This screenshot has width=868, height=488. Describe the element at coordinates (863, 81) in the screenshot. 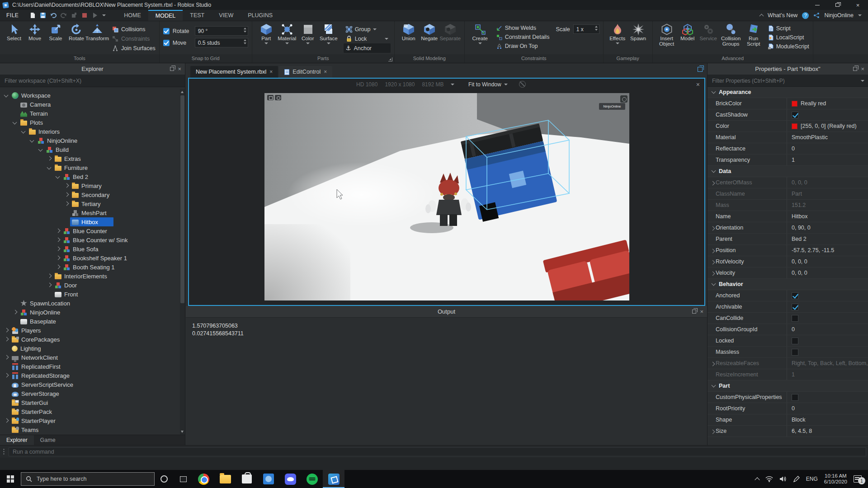

I see `filter-caret-icon` at that location.